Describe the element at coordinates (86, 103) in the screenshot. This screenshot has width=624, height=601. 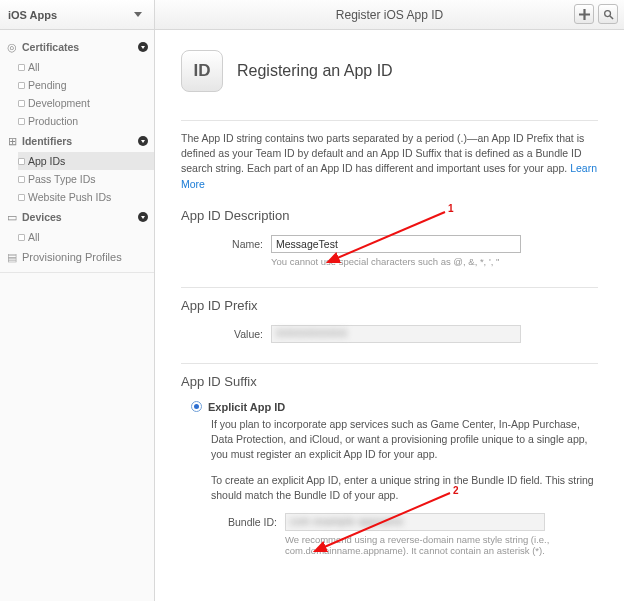
I see `sidebar-item-cert-development: Development` at that location.